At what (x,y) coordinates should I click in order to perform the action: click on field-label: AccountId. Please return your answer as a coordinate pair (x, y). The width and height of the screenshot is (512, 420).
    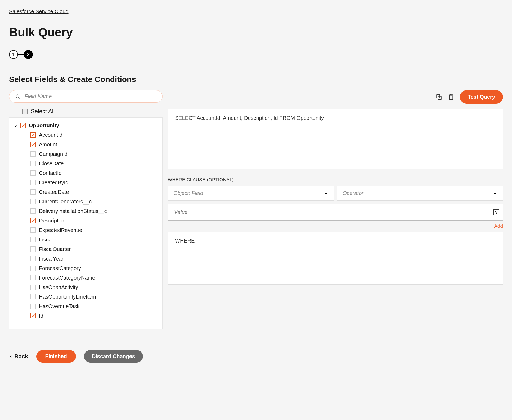
    Looking at the image, I should click on (51, 135).